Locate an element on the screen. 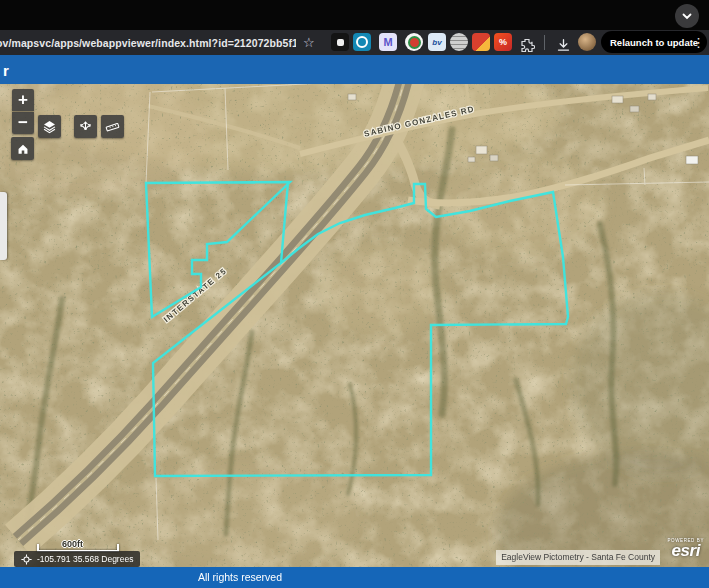 This screenshot has width=709, height=588. app-title-fragment: r is located at coordinates (6, 70).